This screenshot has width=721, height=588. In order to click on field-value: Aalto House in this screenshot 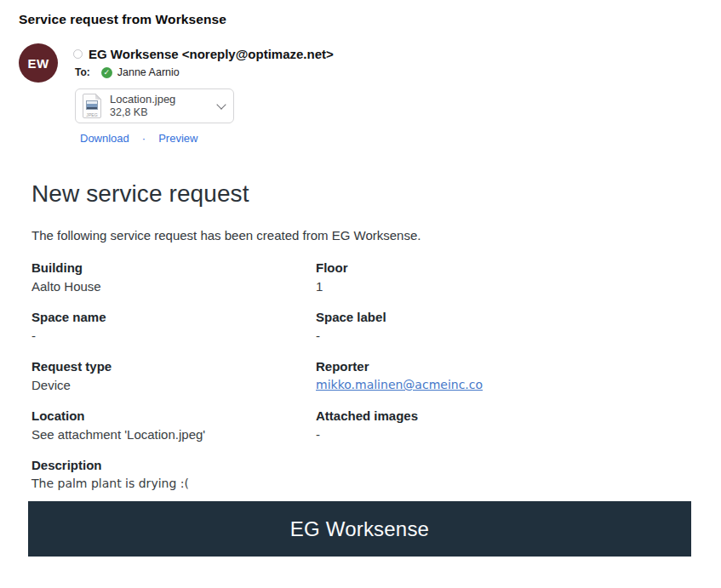, I will do `click(174, 286)`.